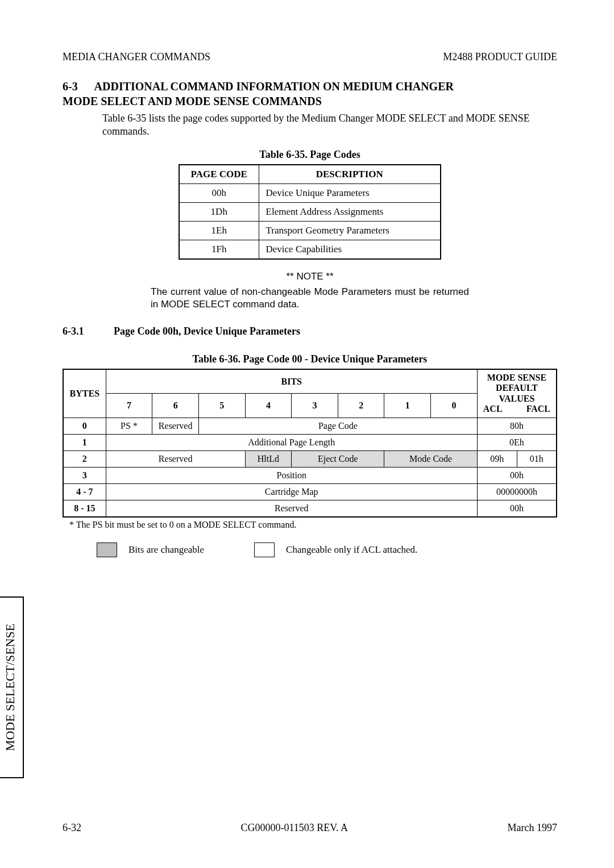 This screenshot has height=868, width=614. Describe the element at coordinates (350, 174) in the screenshot. I see `col-header-desc: DESCRIPTION` at that location.